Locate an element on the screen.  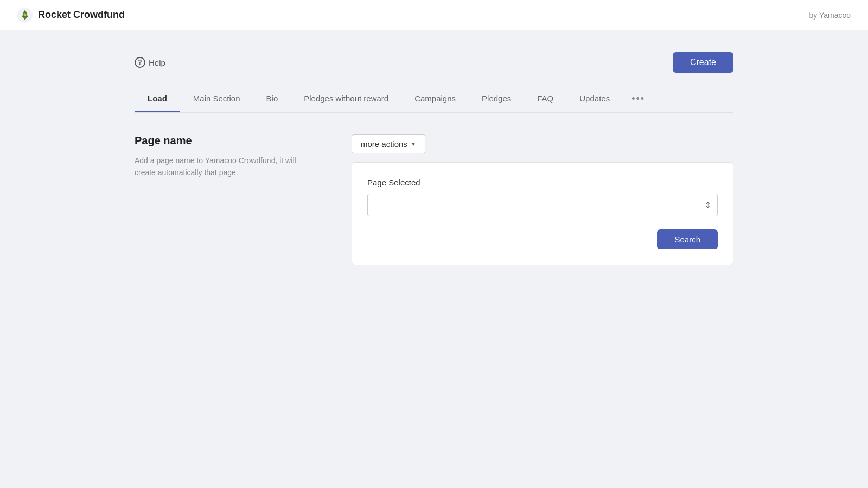
chevron-down-icon: ▼ is located at coordinates (413, 144).